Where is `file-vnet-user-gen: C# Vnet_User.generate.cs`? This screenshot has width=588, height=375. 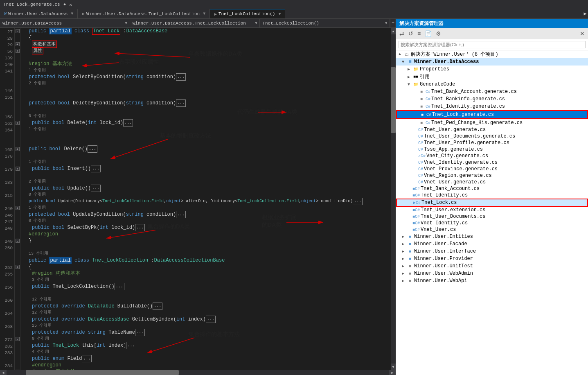 file-vnet-user-gen: C# Vnet_User.generate.cs is located at coordinates (492, 182).